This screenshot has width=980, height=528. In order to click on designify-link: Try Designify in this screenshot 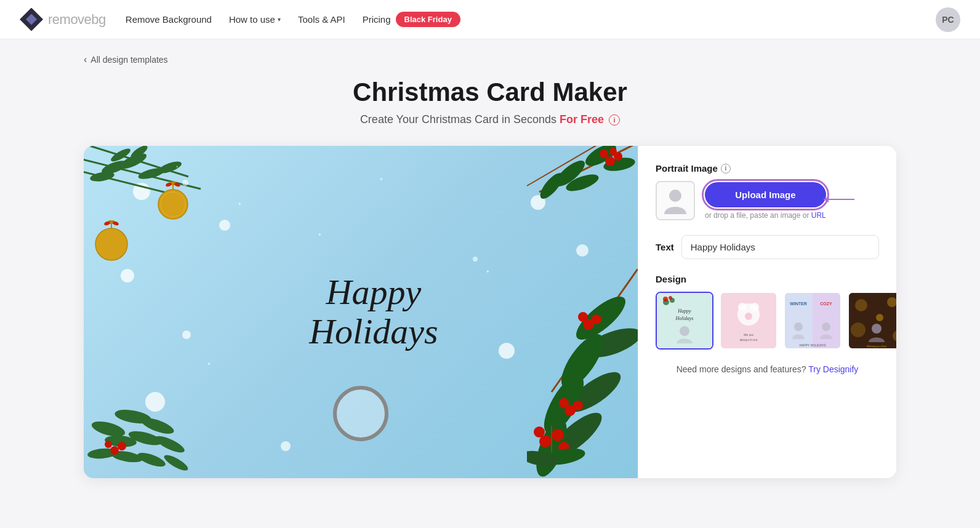, I will do `click(833, 369)`.